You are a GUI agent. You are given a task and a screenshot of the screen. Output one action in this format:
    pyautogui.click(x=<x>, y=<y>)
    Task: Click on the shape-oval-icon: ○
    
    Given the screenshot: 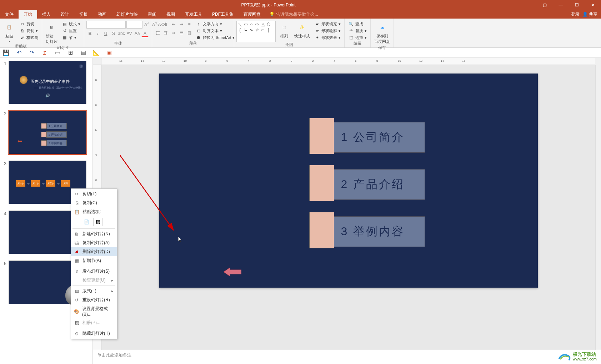 What is the action you would take?
    pyautogui.click(x=251, y=24)
    